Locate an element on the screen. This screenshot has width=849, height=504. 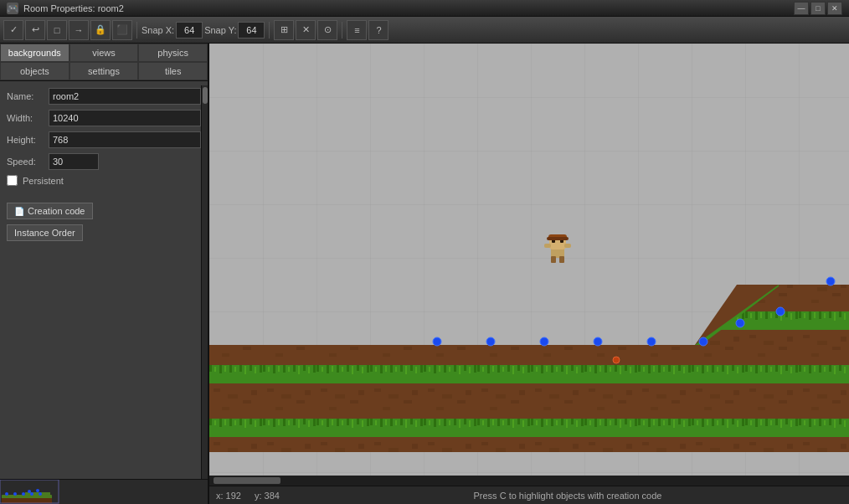
snap-y-group: Snap Y: is located at coordinates (234, 30).